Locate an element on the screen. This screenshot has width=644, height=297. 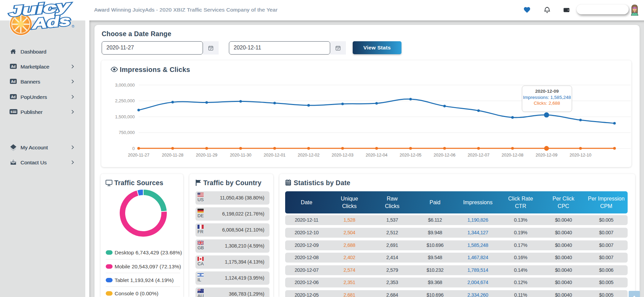
svg-text: 2,250,000 is located at coordinates (125, 101).